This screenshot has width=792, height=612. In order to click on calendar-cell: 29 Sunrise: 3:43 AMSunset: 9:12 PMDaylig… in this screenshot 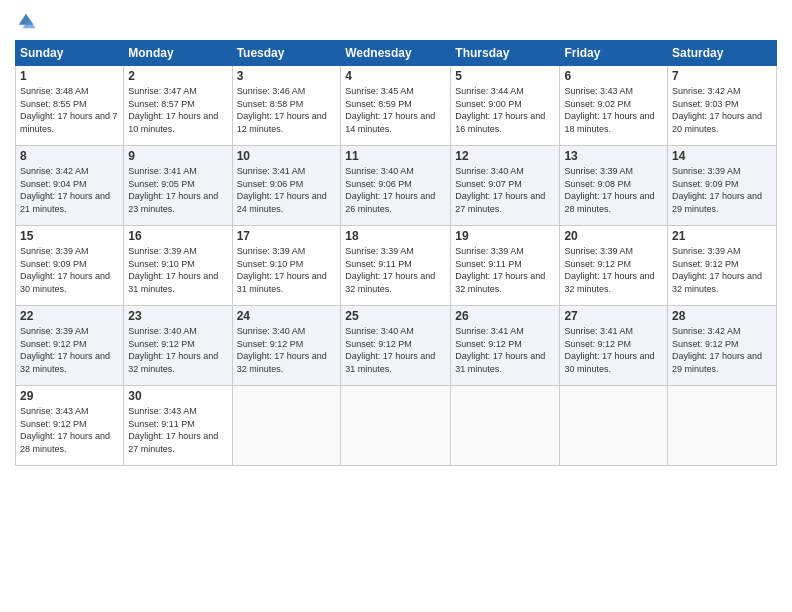, I will do `click(70, 426)`.